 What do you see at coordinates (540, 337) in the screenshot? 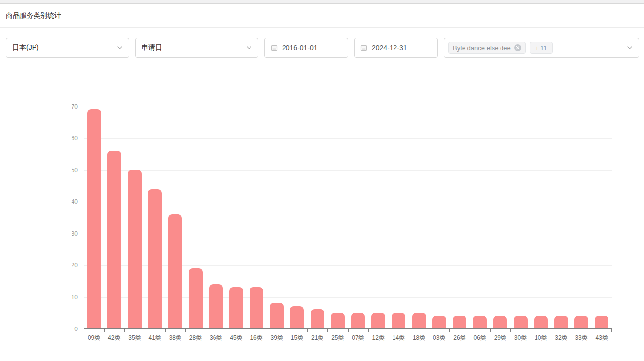
I see `x-axis-label: 10类` at bounding box center [540, 337].